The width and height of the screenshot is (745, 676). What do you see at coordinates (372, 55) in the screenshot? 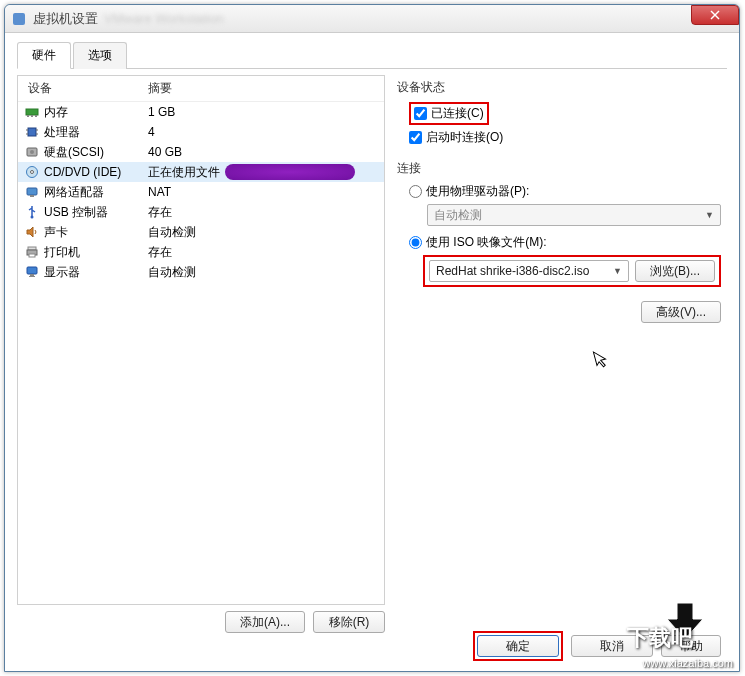
I see `tabstrip: 硬件 选项` at bounding box center [372, 55].